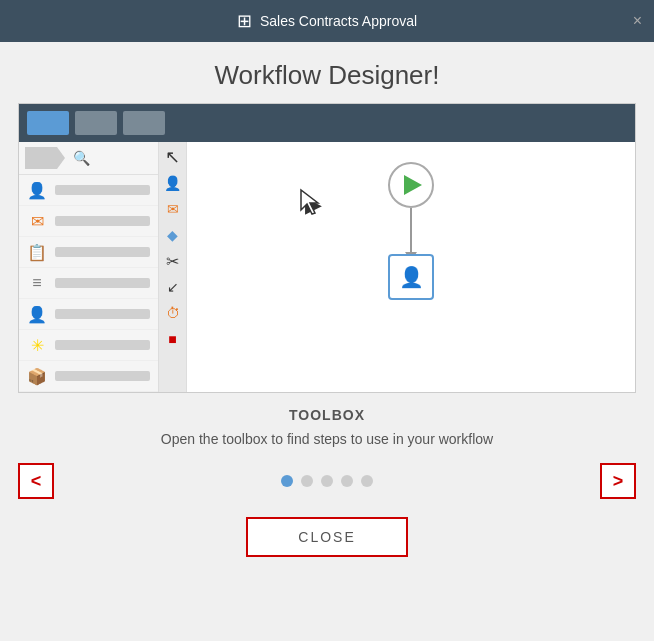 Image resolution: width=654 pixels, height=641 pixels. What do you see at coordinates (37, 314) in the screenshot?
I see `person-icon: 👤` at bounding box center [37, 314].